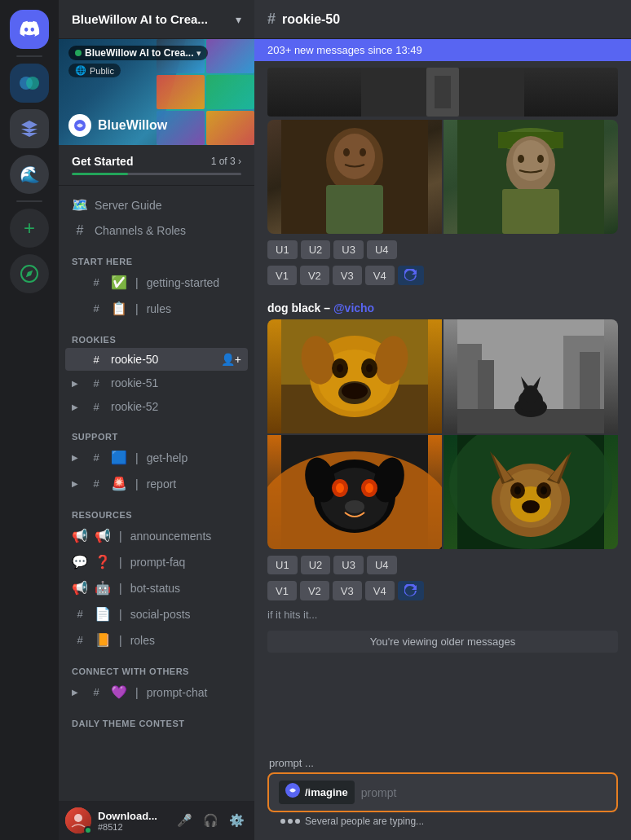  Describe the element at coordinates (382, 249) in the screenshot. I see `u4-button-portraits: U4` at that location.